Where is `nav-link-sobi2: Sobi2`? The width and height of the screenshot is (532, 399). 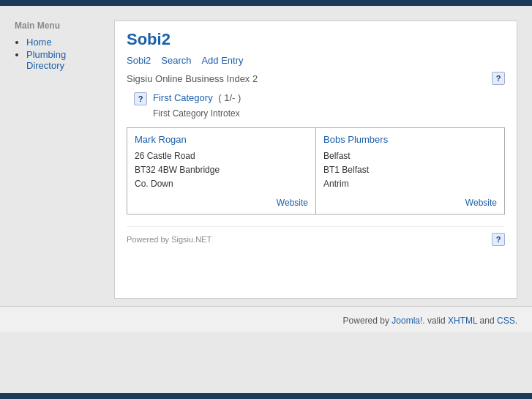
nav-link-sobi2: Sobi2 is located at coordinates (139, 60).